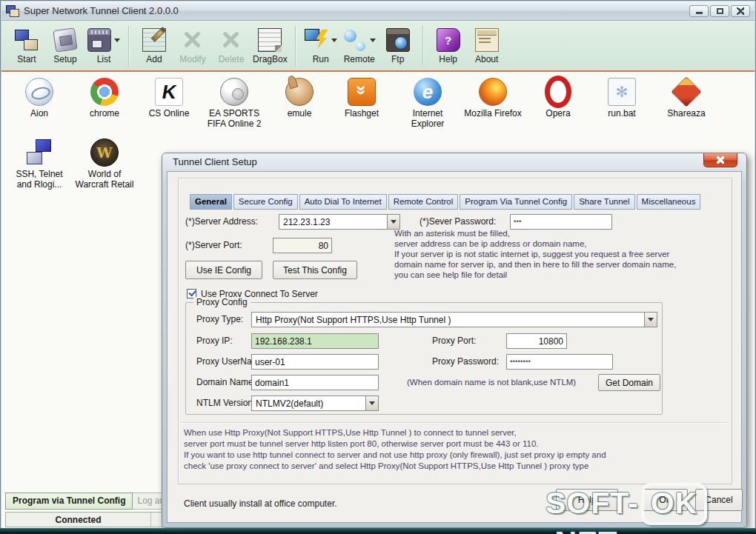  What do you see at coordinates (39, 113) in the screenshot?
I see `desktop-icon-label: Aion` at bounding box center [39, 113].